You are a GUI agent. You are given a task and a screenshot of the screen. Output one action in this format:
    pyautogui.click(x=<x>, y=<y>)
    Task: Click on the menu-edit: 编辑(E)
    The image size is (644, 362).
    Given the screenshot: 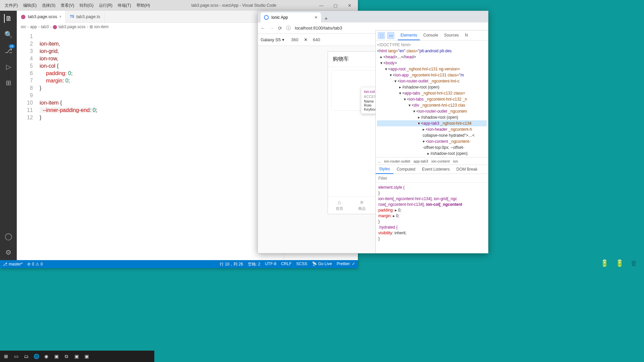 What is the action you would take?
    pyautogui.click(x=30, y=5)
    